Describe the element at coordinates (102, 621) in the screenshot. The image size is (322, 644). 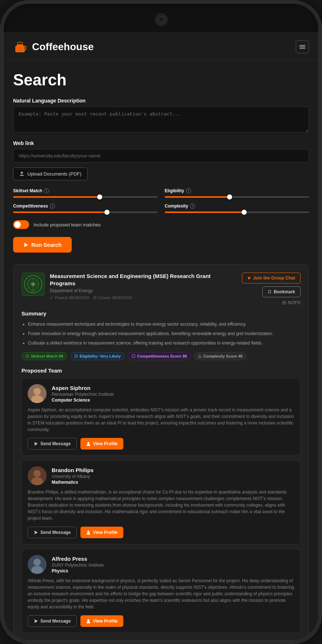
I see `view-profile-button-2: View Profile` at that location.